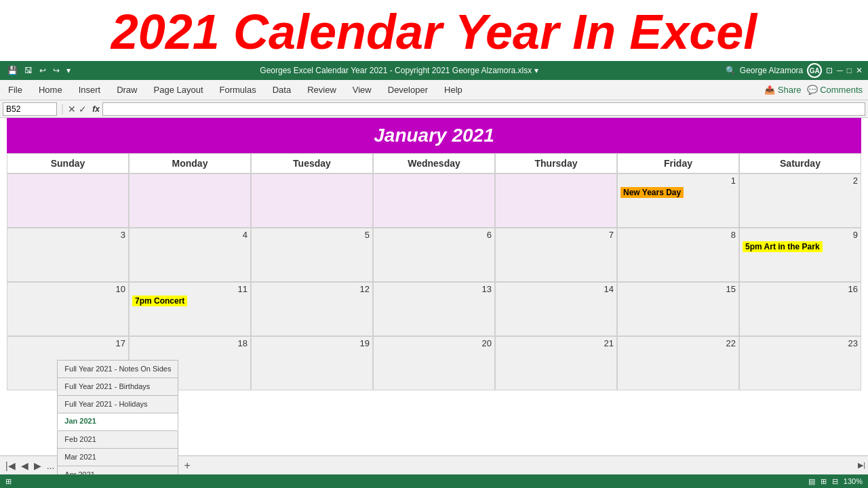 This screenshot has width=868, height=488. Describe the element at coordinates (434, 343) in the screenshot. I see `cal-date: 20` at that location.